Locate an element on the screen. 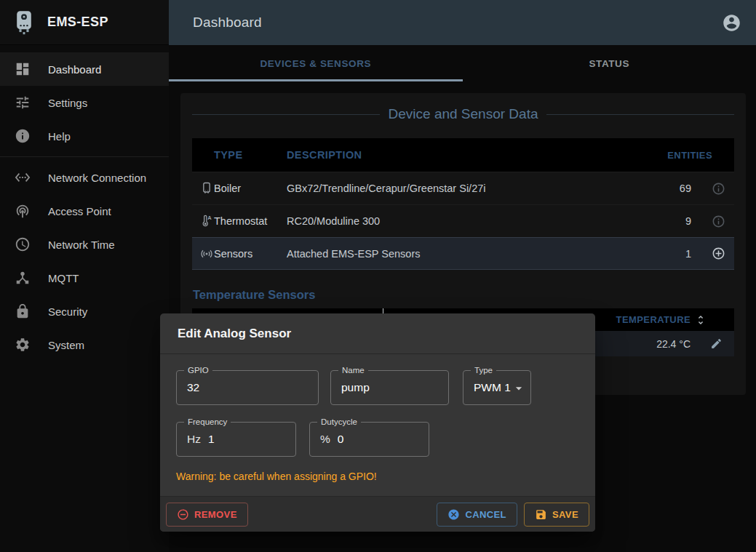  type-label: Type is located at coordinates (483, 370).